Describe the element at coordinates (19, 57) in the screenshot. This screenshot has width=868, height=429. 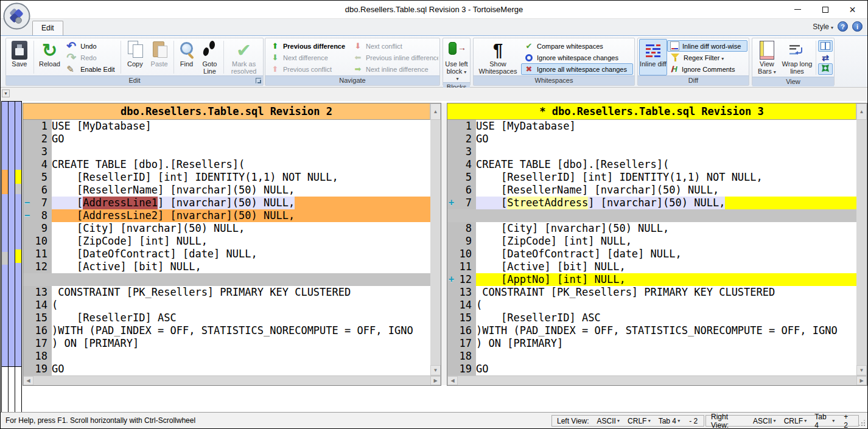
I see `save-button: Save` at that location.